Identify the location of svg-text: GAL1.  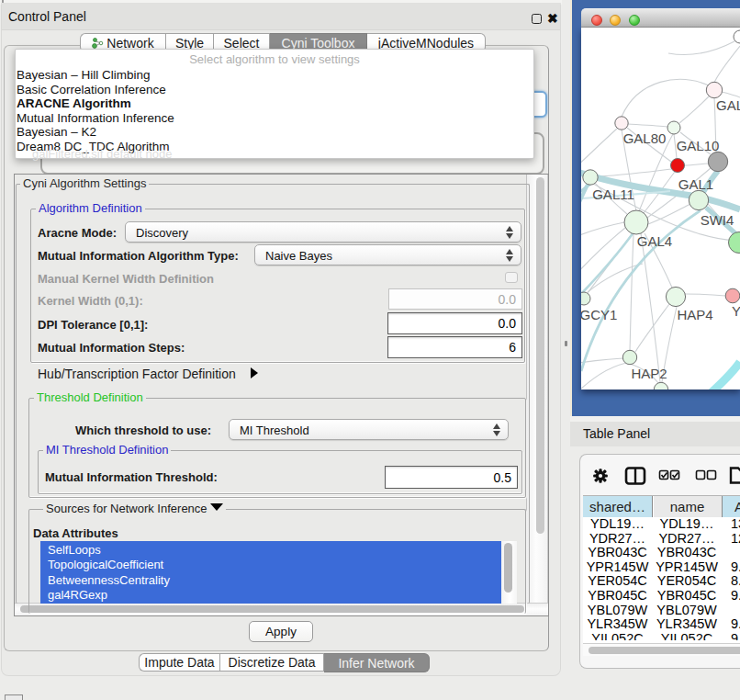
(696, 184).